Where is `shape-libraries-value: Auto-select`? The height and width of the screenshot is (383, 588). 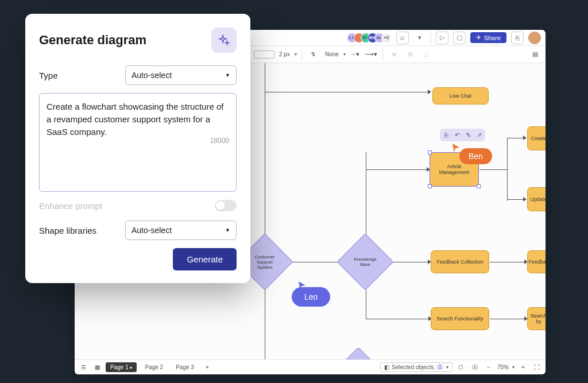
shape-libraries-value: Auto-select is located at coordinates (152, 230).